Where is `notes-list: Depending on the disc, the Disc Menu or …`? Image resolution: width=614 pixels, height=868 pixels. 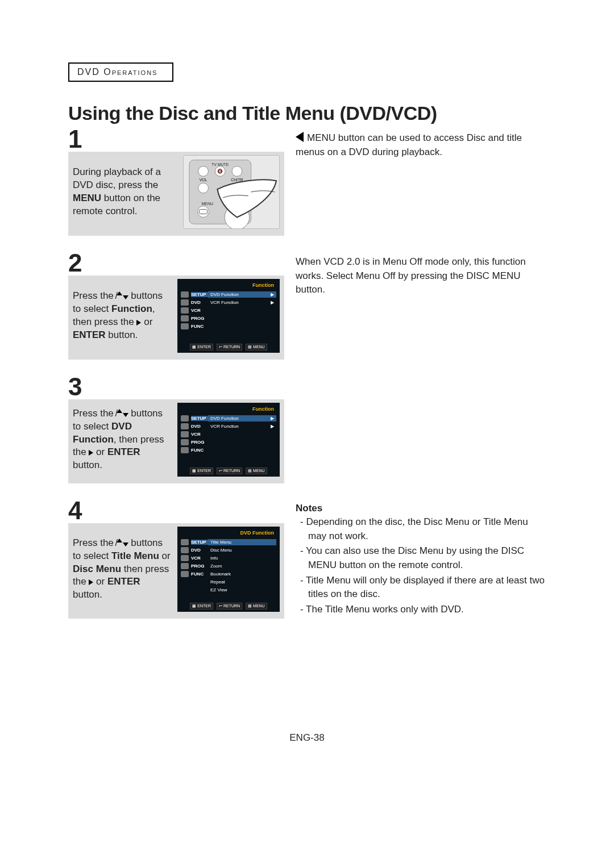
notes-list: Depending on the disc, the Disc Menu or … is located at coordinates (421, 566).